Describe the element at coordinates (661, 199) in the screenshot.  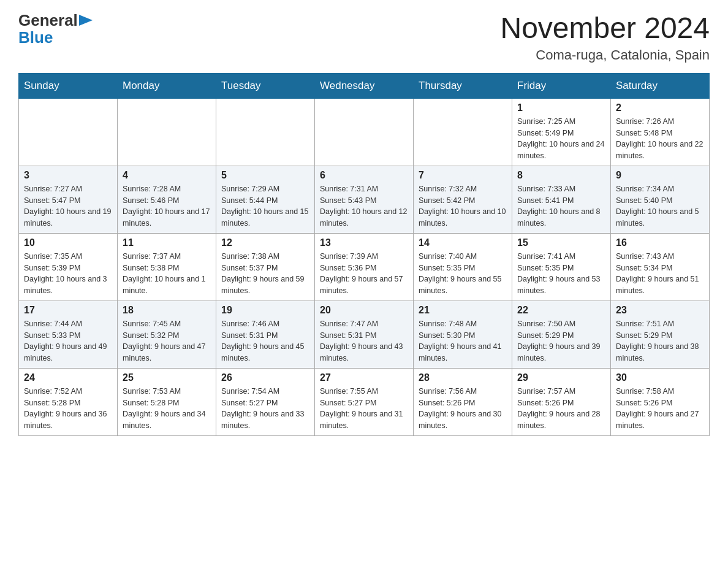
I see `calendar-cell: 9Sunrise: 7:34 AM Sunset: 5:40 PM Daylig…` at that location.